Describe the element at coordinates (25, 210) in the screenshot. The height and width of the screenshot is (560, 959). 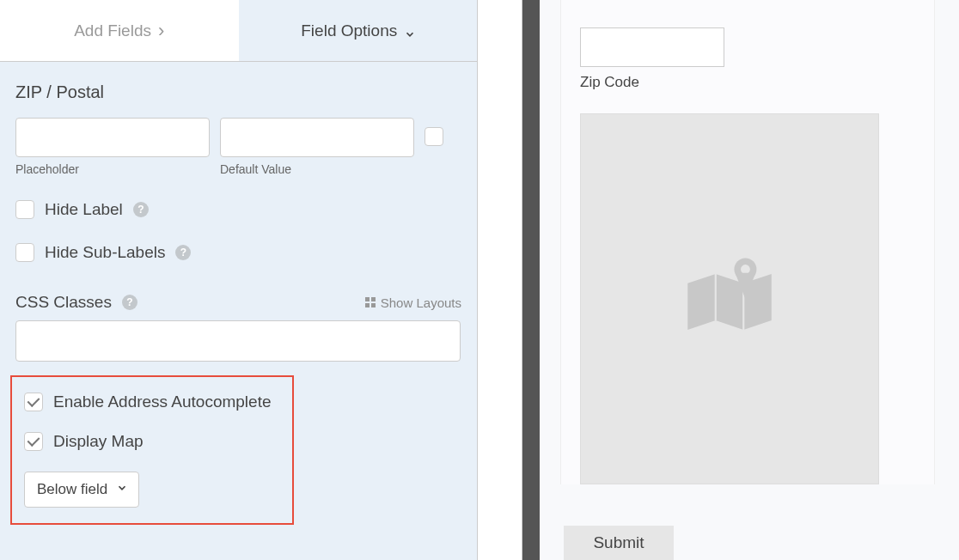
I see `hide-label-checkbox` at that location.